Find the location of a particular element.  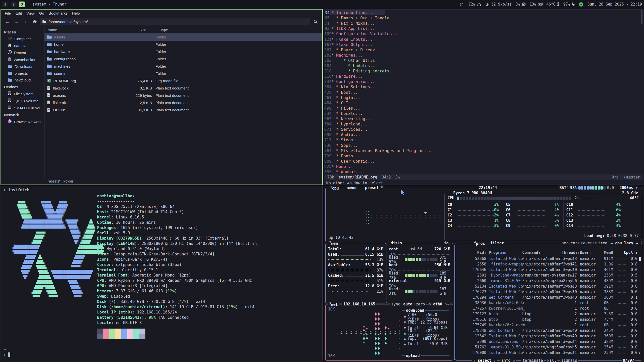

idle-inhibitor: zzz is located at coordinates (462, 5).